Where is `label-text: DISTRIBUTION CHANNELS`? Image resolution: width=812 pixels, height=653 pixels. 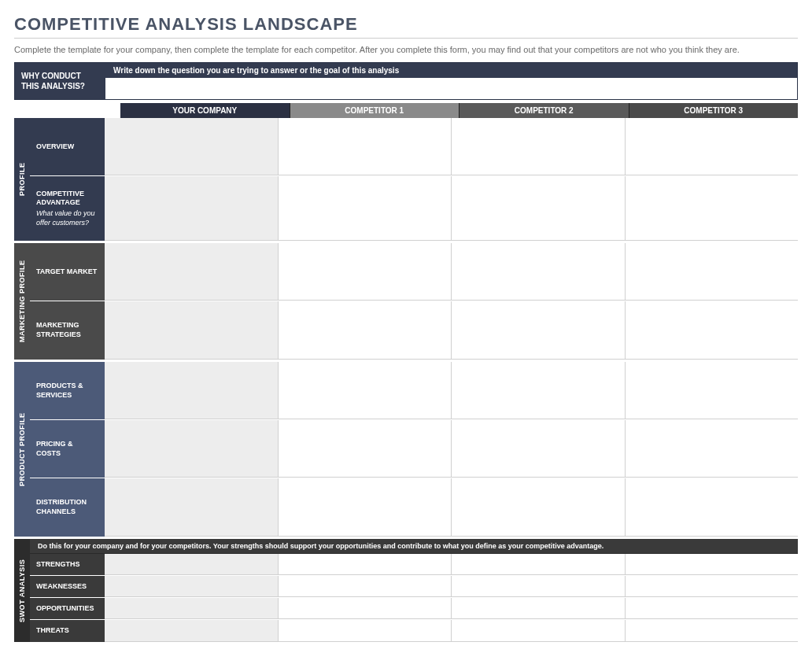
label-text: DISTRIBUTION CHANNELS is located at coordinates (68, 507).